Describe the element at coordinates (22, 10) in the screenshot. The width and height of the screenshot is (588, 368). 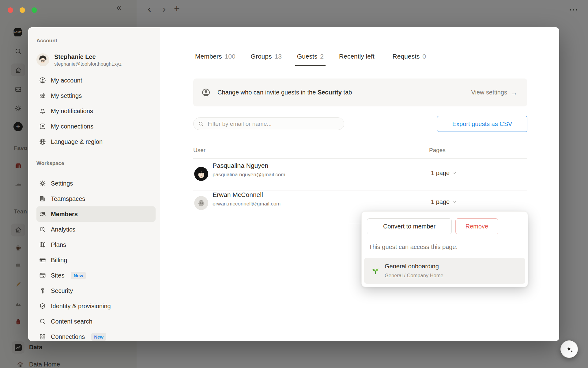
I see `window-controls` at that location.